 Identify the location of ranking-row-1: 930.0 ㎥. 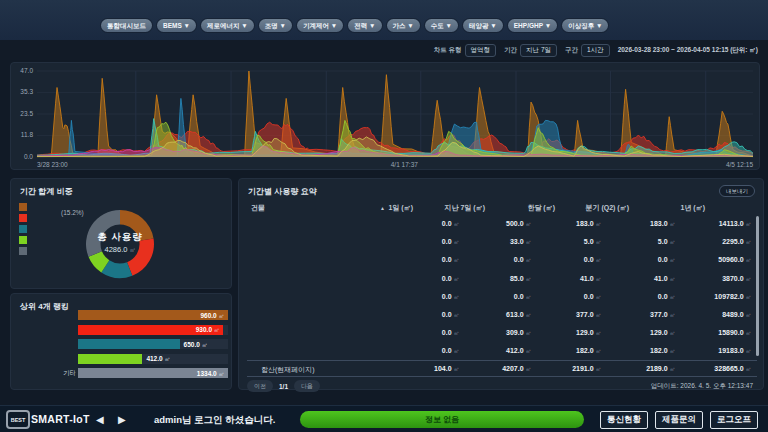
(124, 330).